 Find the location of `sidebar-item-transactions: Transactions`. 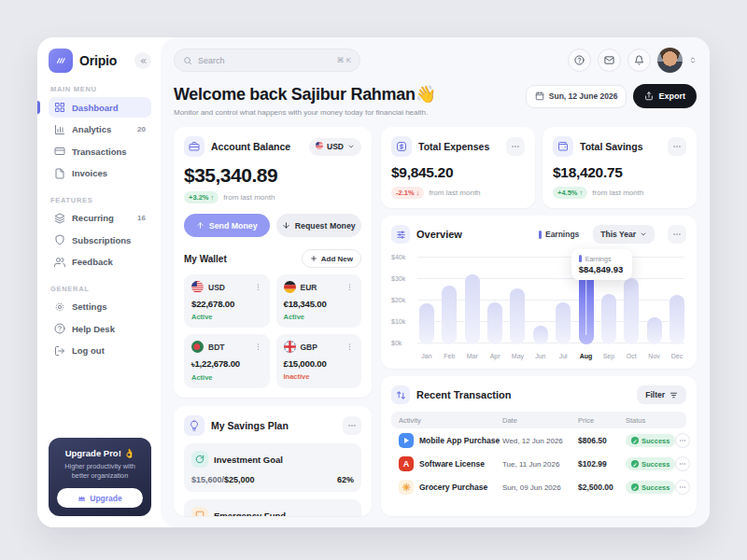

sidebar-item-transactions: Transactions is located at coordinates (100, 151).